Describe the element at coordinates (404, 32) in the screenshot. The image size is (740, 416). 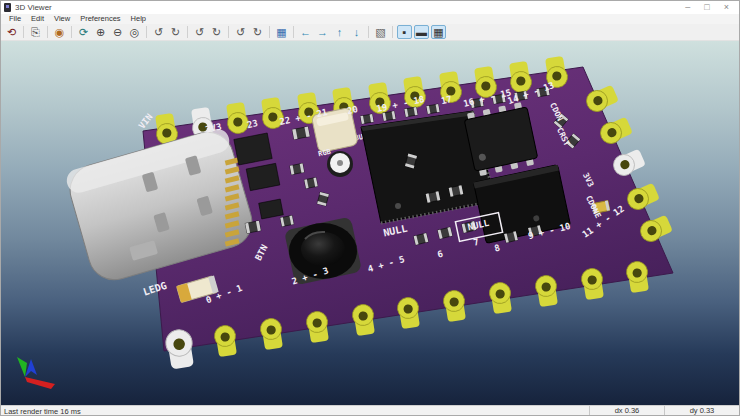
I see `display-mode-icon: ▪` at that location.